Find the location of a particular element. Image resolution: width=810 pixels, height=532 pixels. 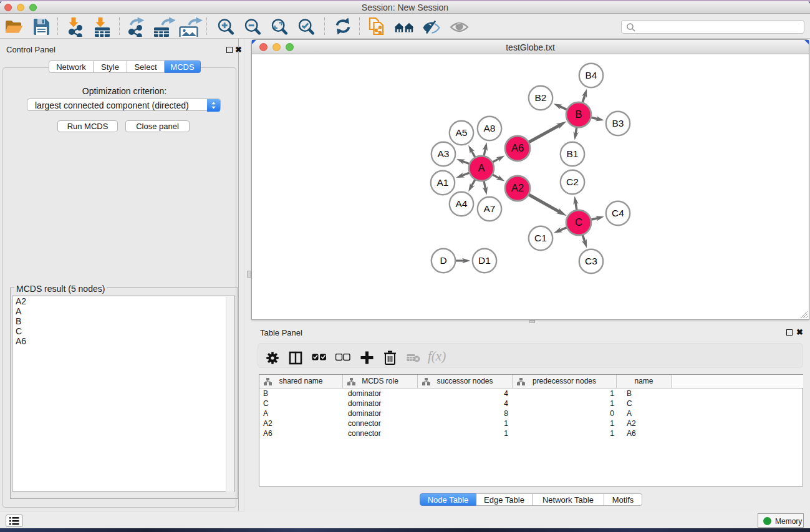

svg-text: C1 is located at coordinates (541, 238).